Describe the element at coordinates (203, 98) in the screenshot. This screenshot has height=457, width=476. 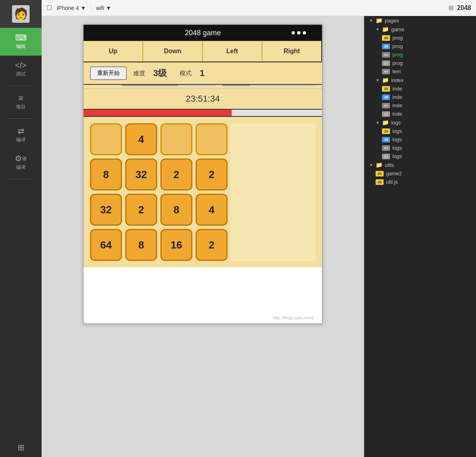
I see `timer-display: 23:51:34` at that location.